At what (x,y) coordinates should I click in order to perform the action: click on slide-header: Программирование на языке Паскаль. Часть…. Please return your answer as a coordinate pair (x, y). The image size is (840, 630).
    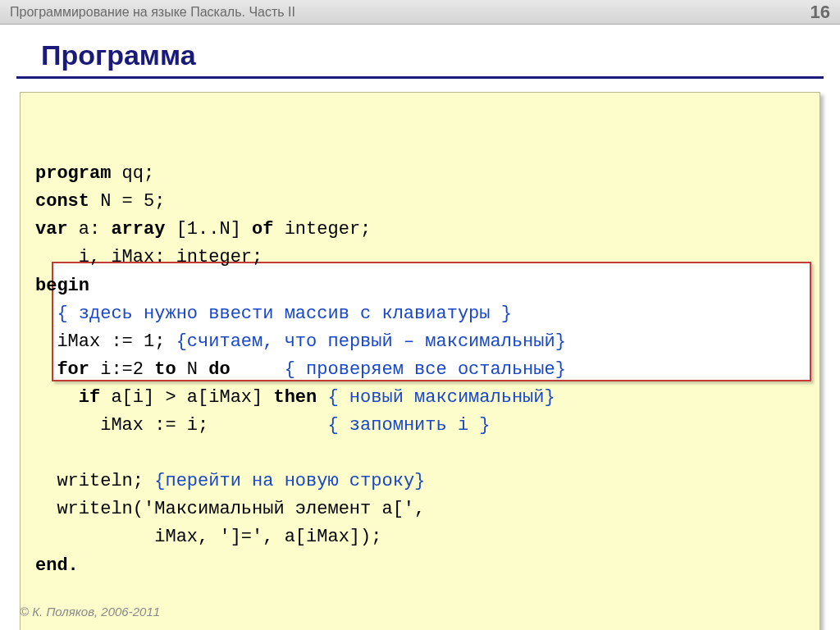
    Looking at the image, I should click on (420, 12).